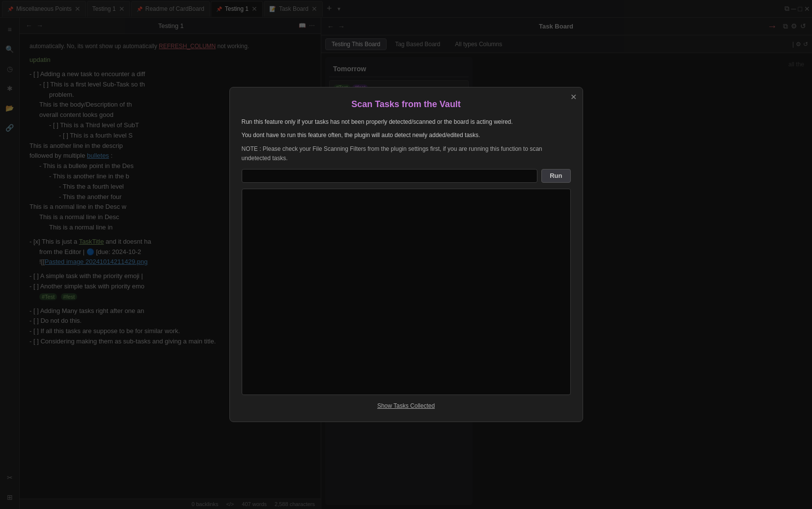  I want to click on modal-input-row: Run, so click(406, 176).